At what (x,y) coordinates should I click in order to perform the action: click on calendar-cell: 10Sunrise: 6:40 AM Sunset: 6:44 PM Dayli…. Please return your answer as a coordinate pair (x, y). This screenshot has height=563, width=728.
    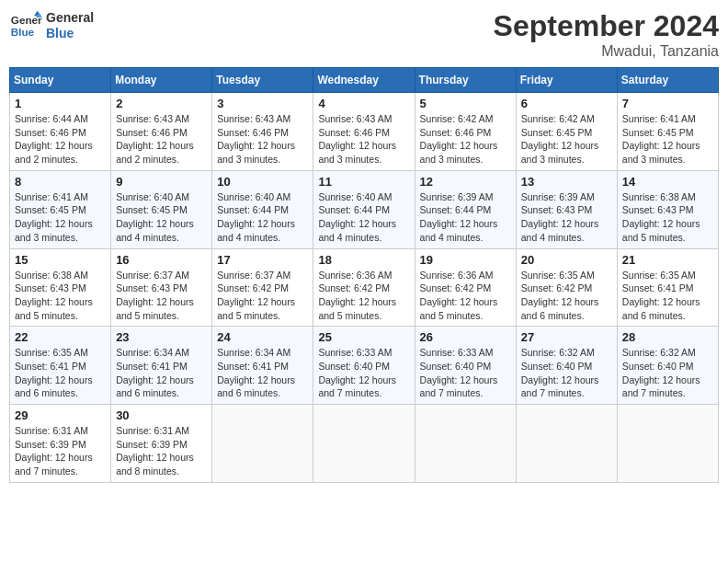
    Looking at the image, I should click on (263, 210).